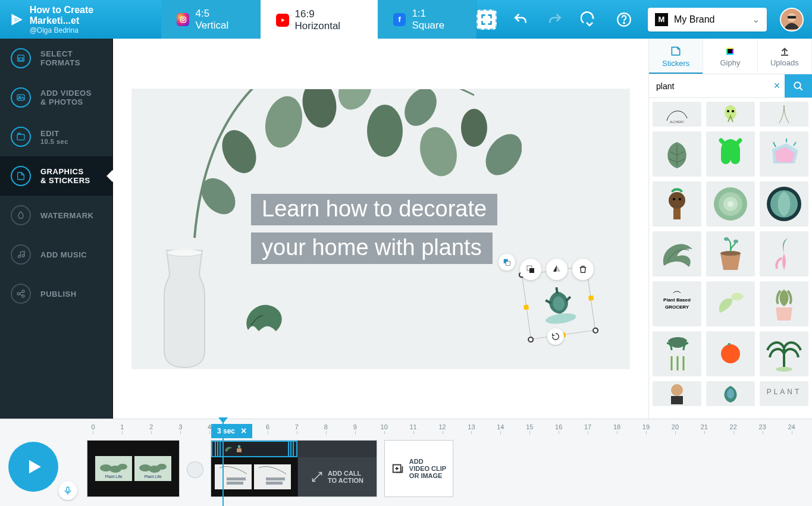 The height and width of the screenshot is (506, 812). Describe the element at coordinates (559, 302) in the screenshot. I see `selected-sticker` at that location.